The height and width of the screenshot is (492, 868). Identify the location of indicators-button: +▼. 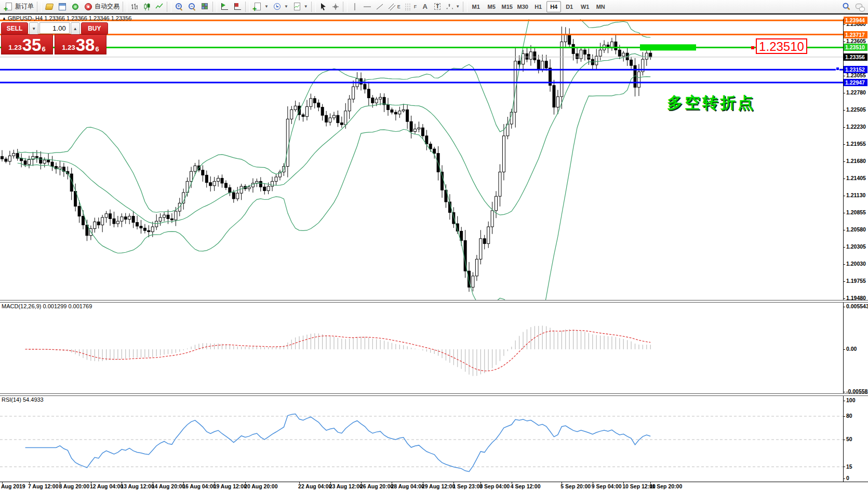
(261, 7).